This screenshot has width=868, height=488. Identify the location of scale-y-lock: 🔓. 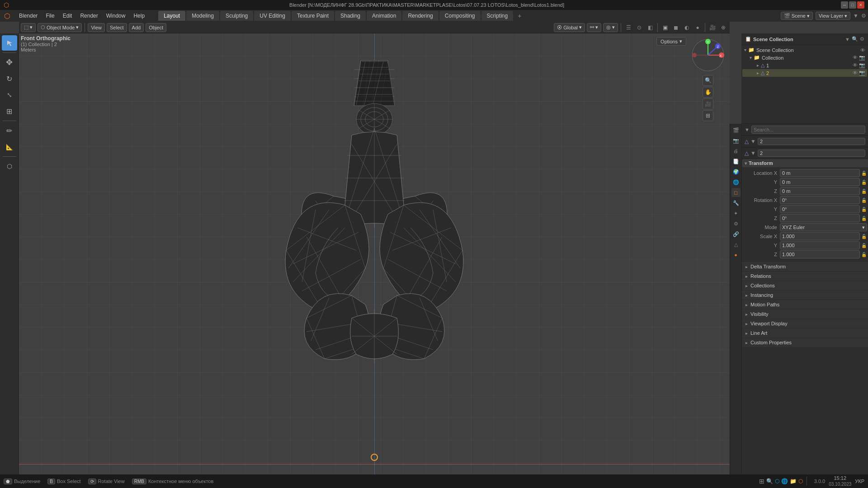
(864, 245).